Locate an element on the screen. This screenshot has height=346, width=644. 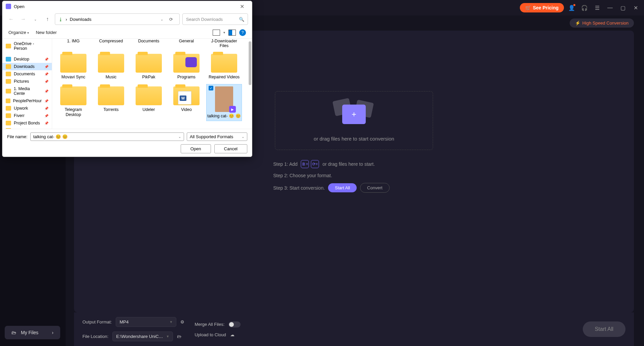
checkbox-icon: ✓ is located at coordinates (211, 88).